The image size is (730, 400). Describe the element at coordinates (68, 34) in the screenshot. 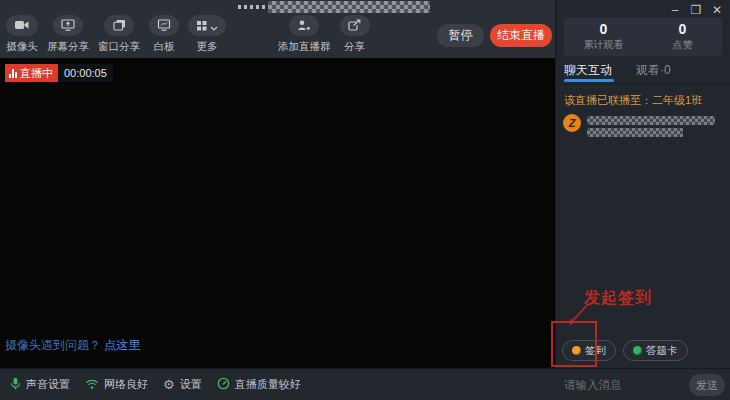

I see `screen-share-button: 屏幕分享` at that location.